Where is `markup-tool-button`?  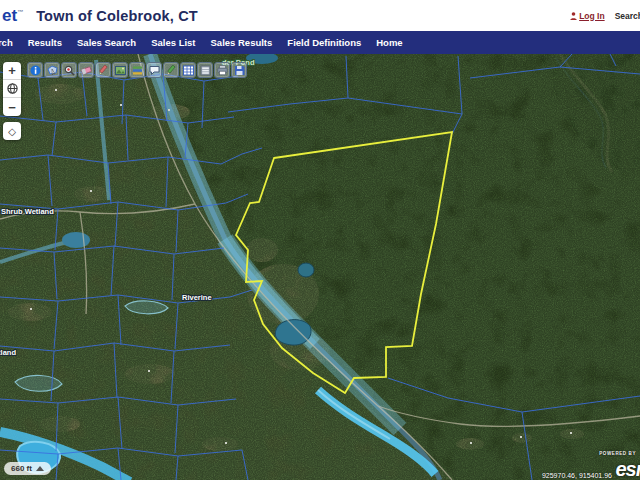 markup-tool-button is located at coordinates (171, 70).